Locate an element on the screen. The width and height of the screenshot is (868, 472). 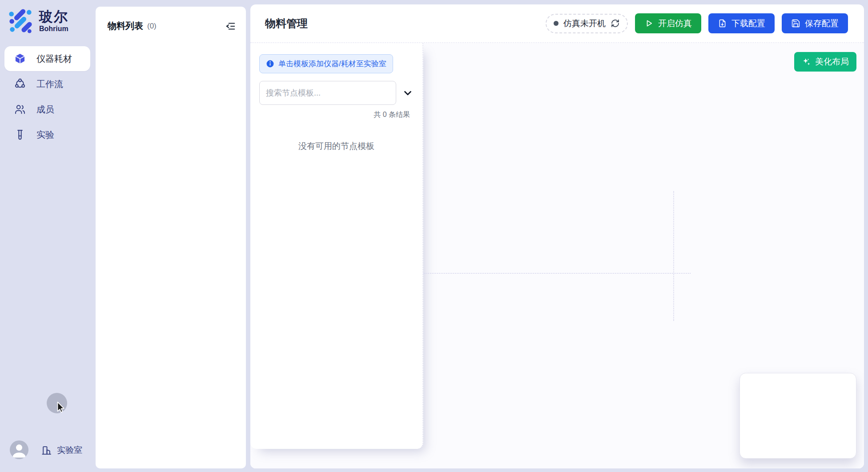
brand: 玻尔 Bohrium is located at coordinates (47, 17).